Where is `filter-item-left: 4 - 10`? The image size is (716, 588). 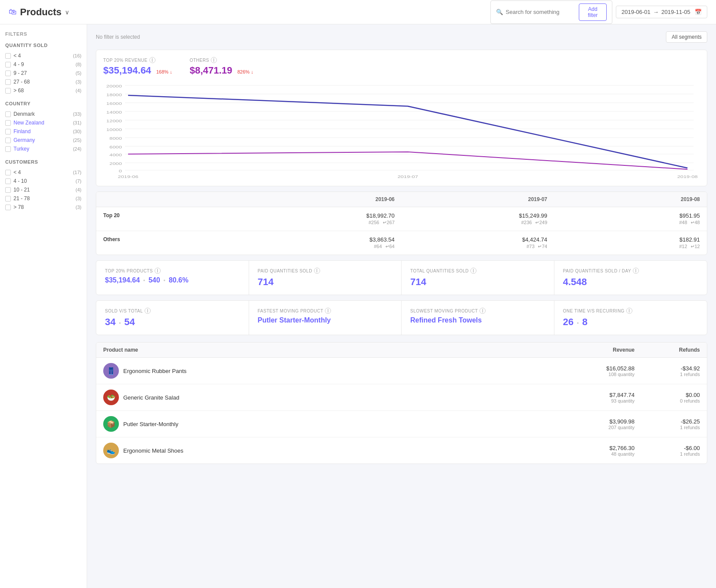
filter-item-left: 4 - 10 is located at coordinates (16, 181).